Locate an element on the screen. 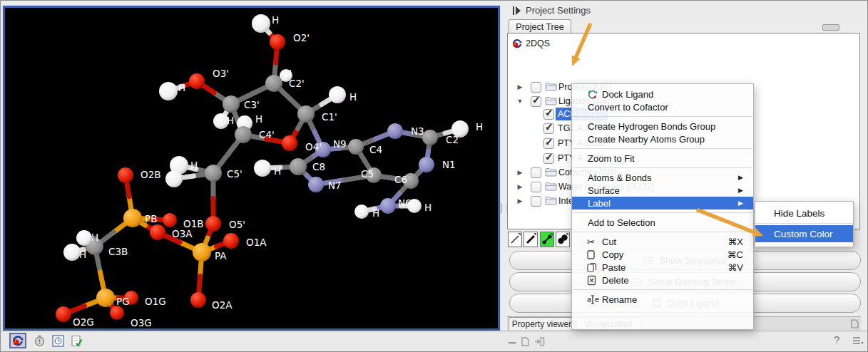  atom-o2a is located at coordinates (198, 300).